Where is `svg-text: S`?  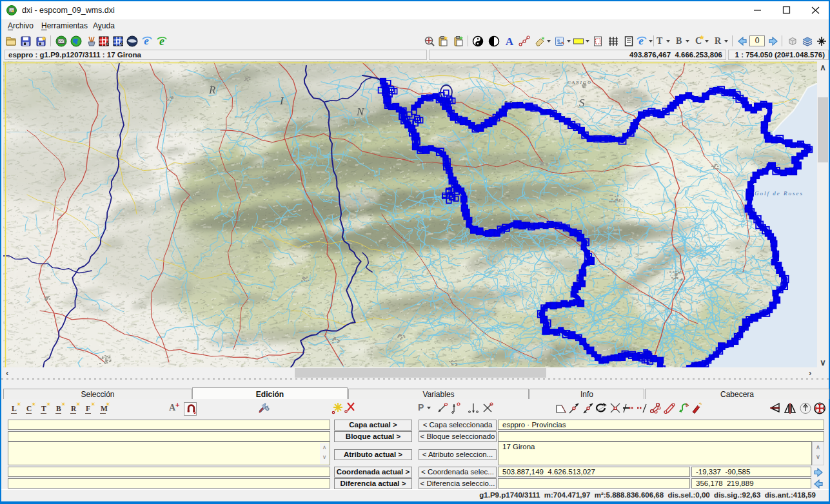
svg-text: S is located at coordinates (582, 103).